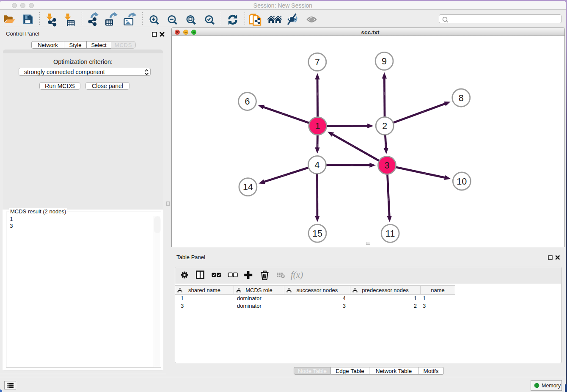  What do you see at coordinates (248, 187) in the screenshot?
I see `svg-text: 14` at bounding box center [248, 187].